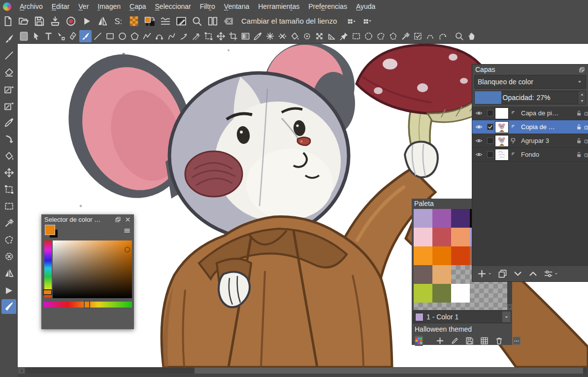 Image resolution: width=588 pixels, height=377 pixels. Describe the element at coordinates (127, 231) in the screenshot. I see `menu-burger-icon` at that location.